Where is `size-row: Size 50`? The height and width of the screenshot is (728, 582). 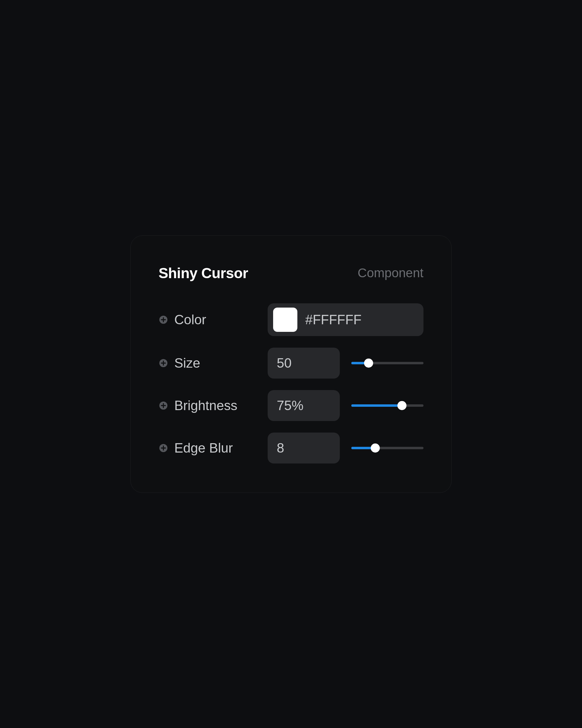
size-row: Size 50 is located at coordinates (291, 363).